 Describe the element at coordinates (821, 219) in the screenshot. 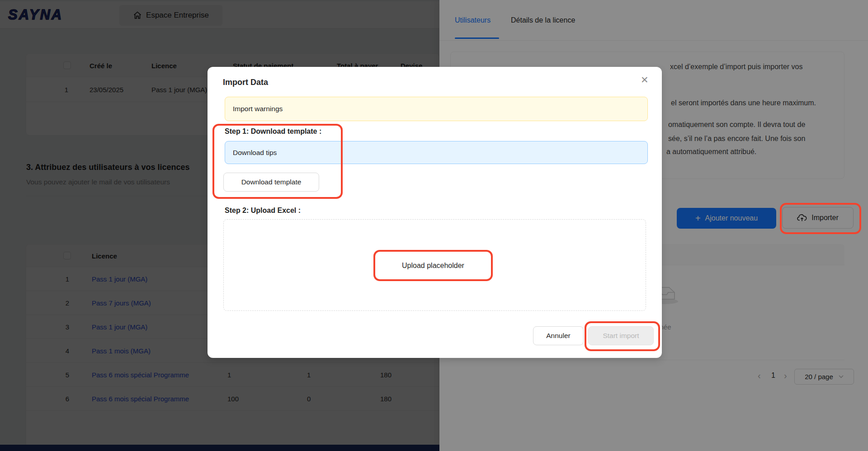

I see `annotation-importer-outline` at that location.